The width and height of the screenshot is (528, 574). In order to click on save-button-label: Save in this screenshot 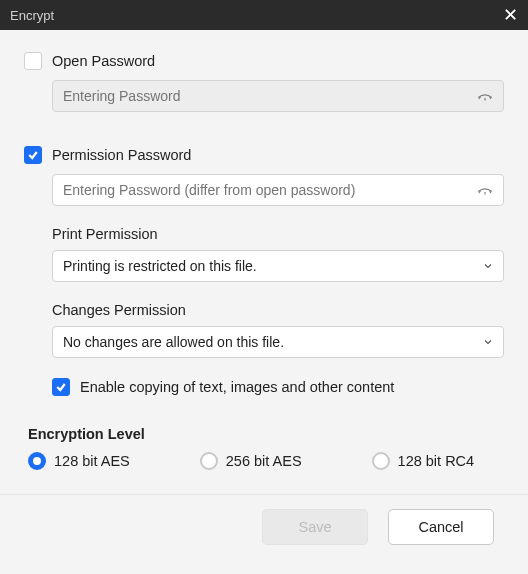, I will do `click(314, 527)`.